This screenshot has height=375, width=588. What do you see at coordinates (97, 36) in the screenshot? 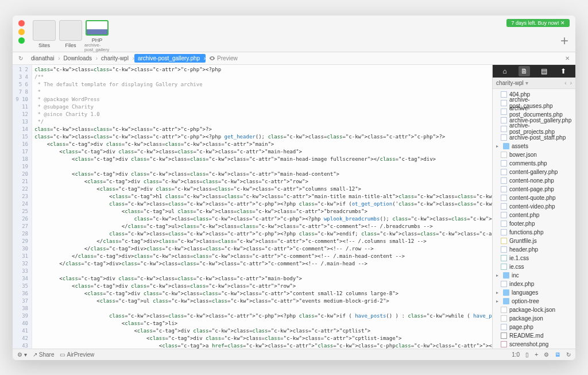
I see `tab-current-file: PHP archive-post_gallery` at bounding box center [97, 36].